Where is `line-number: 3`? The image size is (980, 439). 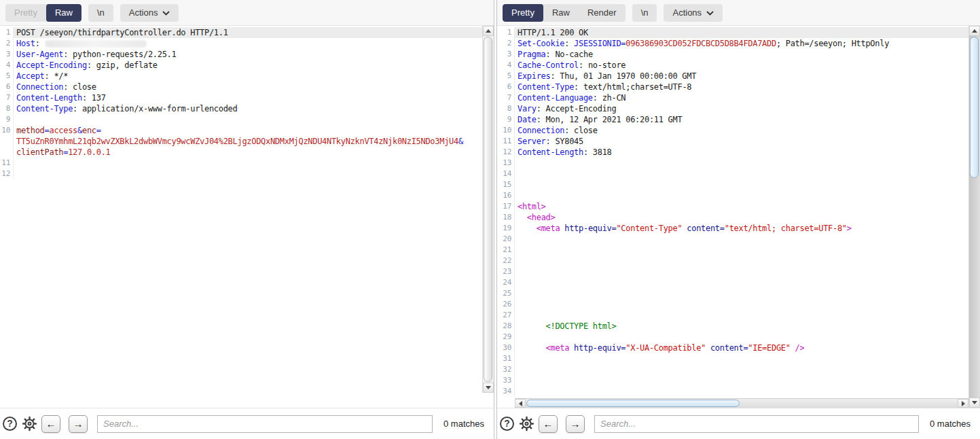
line-number: 3 is located at coordinates (7, 54).